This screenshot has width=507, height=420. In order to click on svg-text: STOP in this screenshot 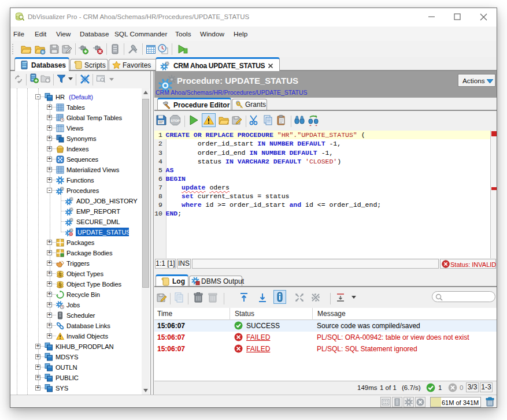, I will do `click(175, 121)`.